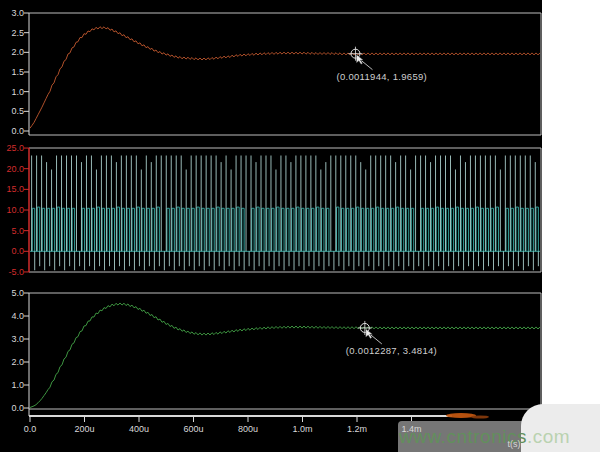  Describe the element at coordinates (194, 429) in the screenshot. I see `x-tick-label: 600u` at that location.